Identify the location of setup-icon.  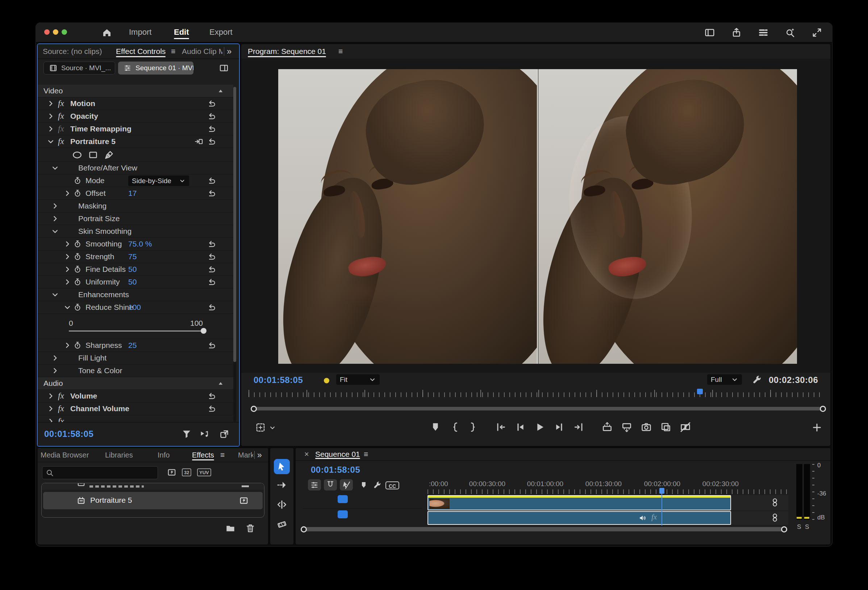
(199, 142).